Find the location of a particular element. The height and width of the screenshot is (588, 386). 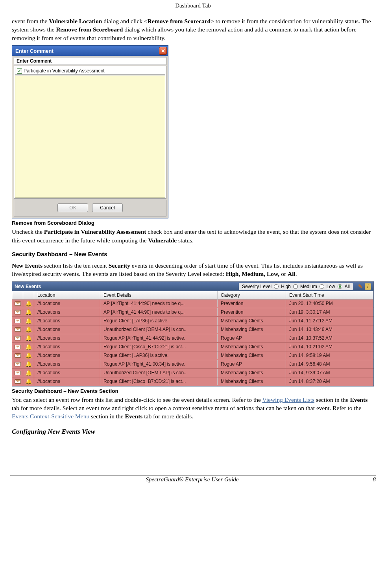

close-icon: ✕ is located at coordinates (163, 51).